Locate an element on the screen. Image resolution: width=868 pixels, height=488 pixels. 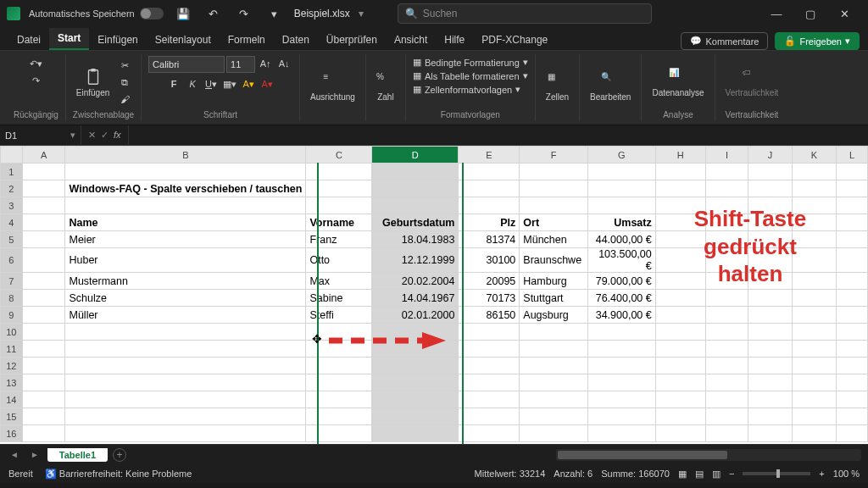
row-header-11: 11 is located at coordinates (12, 349).